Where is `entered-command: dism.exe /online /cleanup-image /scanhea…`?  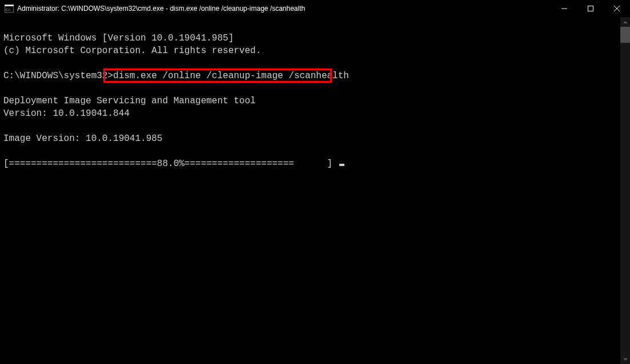 entered-command: dism.exe /online /cleanup-image /scanhea… is located at coordinates (231, 76).